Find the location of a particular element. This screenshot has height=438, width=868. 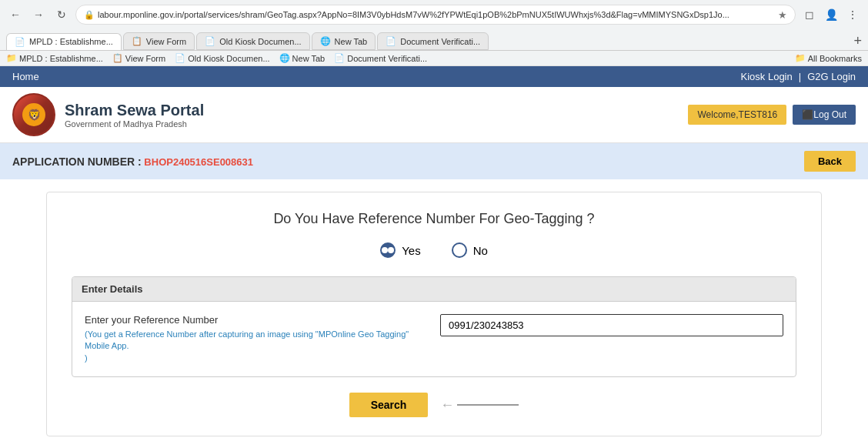

bookmark-new-tab: 🌐 New Tab is located at coordinates (302, 59).